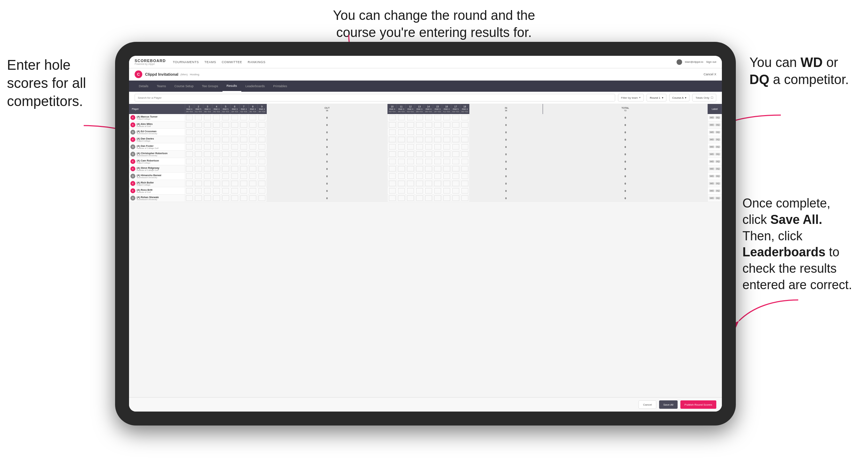 The height and width of the screenshot is (467, 868). What do you see at coordinates (235, 162) in the screenshot?
I see `score-h6` at bounding box center [235, 162].